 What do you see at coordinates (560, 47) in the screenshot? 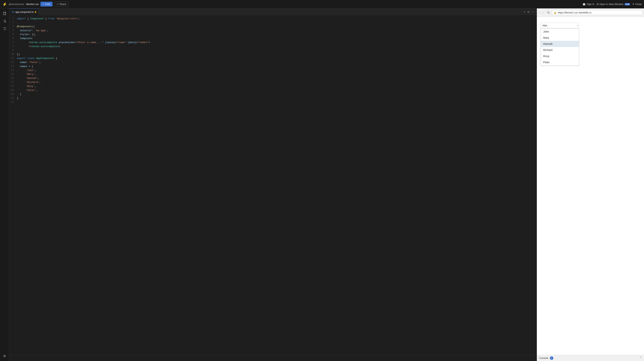
I see `autocomplete-dropdown: John Mary Hannah Richard Rosy Peter` at bounding box center [560, 47].